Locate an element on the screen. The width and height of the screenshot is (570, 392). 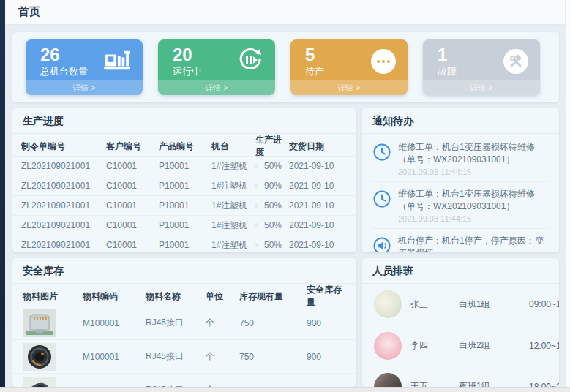
stat-label: 故障 is located at coordinates (447, 72).